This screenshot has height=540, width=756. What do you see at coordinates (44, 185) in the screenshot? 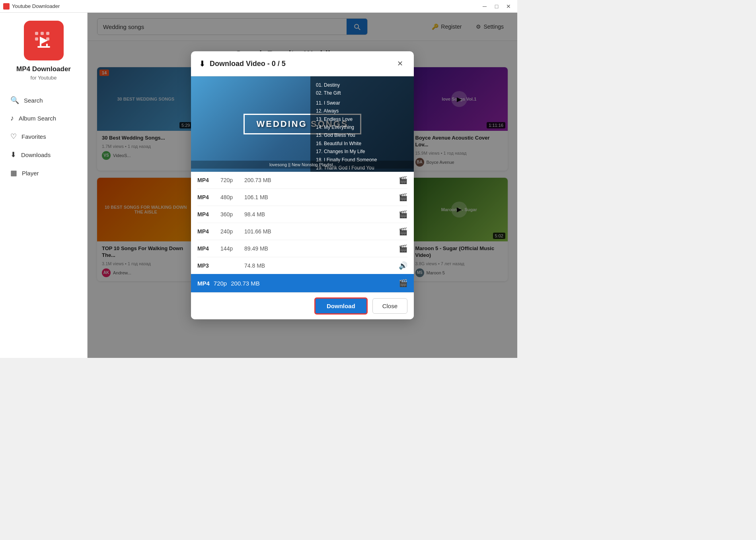
I see `sidebar: MP4 Downloader for Youtube 🔍 Search ♪ Al…` at bounding box center [44, 185].